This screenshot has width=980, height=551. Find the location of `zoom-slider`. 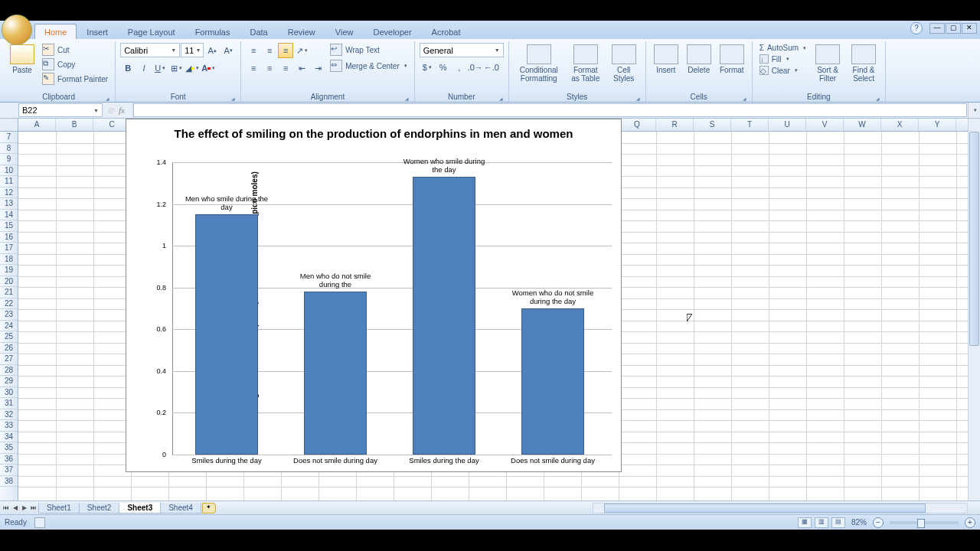

zoom-slider is located at coordinates (924, 523).